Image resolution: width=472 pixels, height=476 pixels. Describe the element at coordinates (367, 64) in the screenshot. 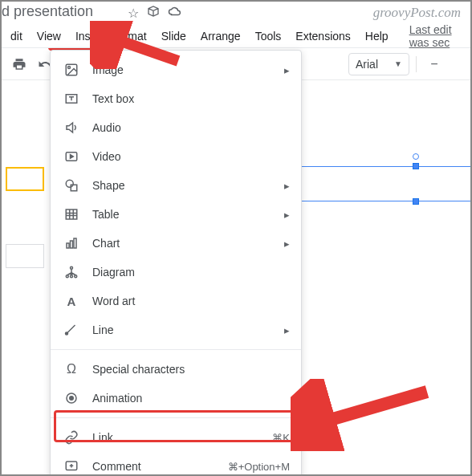

I see `font-name: Arial` at that location.